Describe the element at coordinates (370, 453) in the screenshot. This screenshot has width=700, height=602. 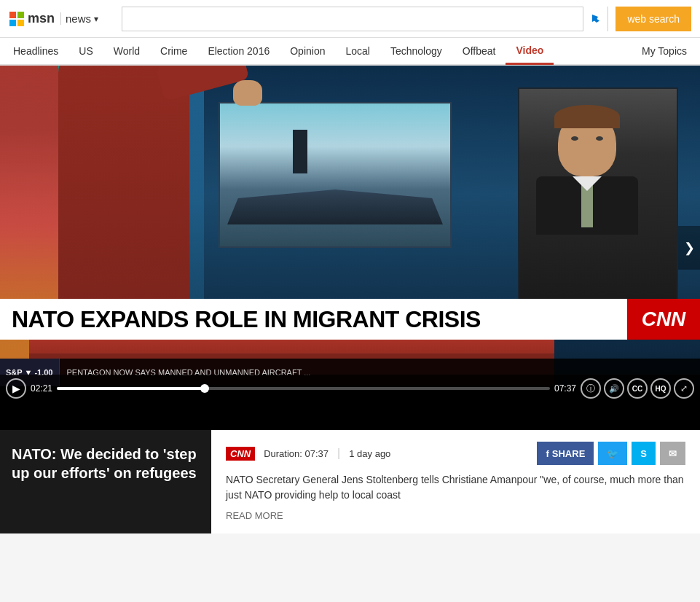
I see `time-ago: 1 day ago` at that location.